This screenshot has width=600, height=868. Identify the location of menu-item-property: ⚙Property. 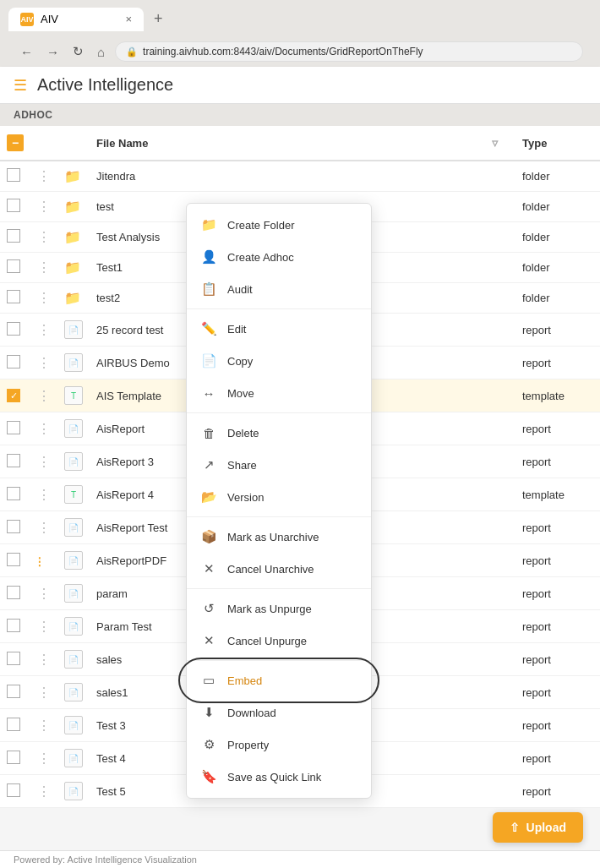
(279, 745).